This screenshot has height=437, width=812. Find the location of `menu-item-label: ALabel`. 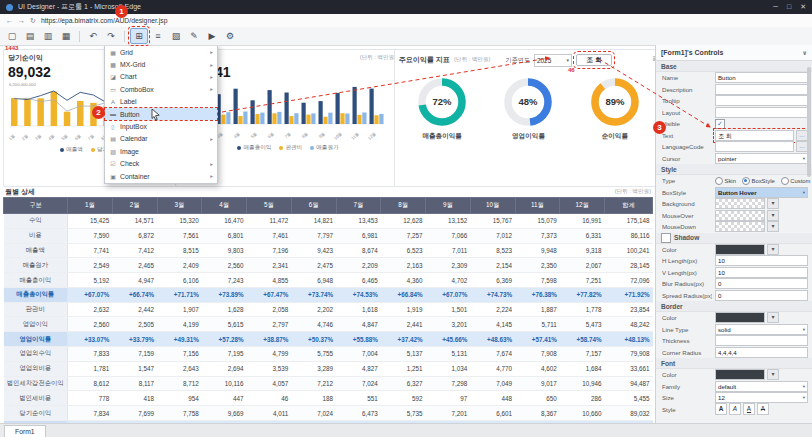

menu-item-label: ALabel is located at coordinates (161, 102).